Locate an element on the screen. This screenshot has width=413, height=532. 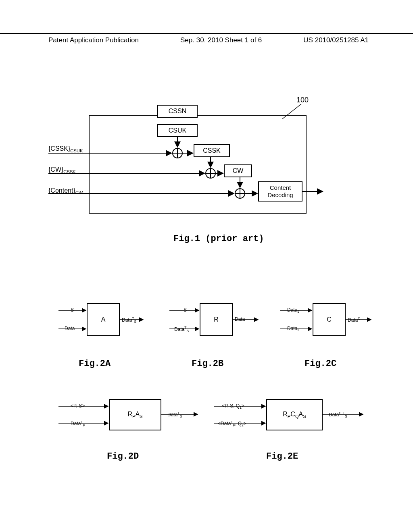
fig2b-out: Data is located at coordinates (240, 319).